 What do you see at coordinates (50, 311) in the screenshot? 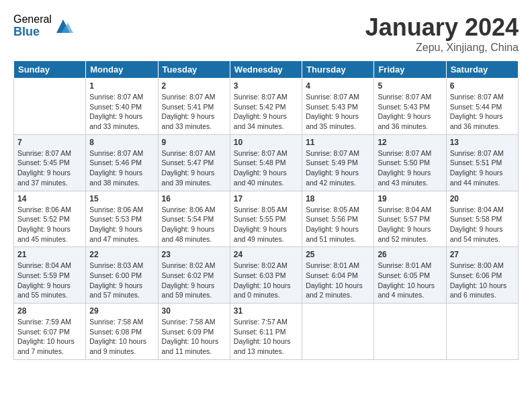
I see `day-number: 28` at bounding box center [50, 311].